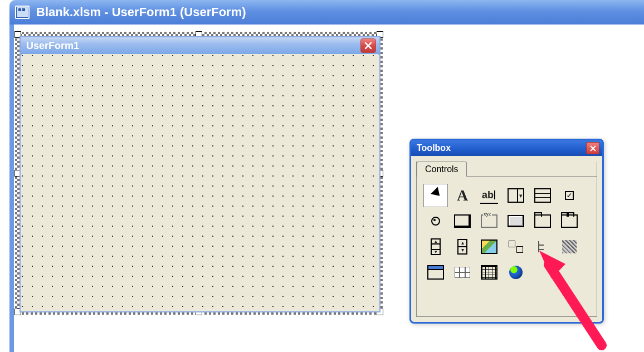 Image resolution: width=644 pixels, height=352 pixels. What do you see at coordinates (489, 195) in the screenshot?
I see `tool-textbox: ab` at bounding box center [489, 195].